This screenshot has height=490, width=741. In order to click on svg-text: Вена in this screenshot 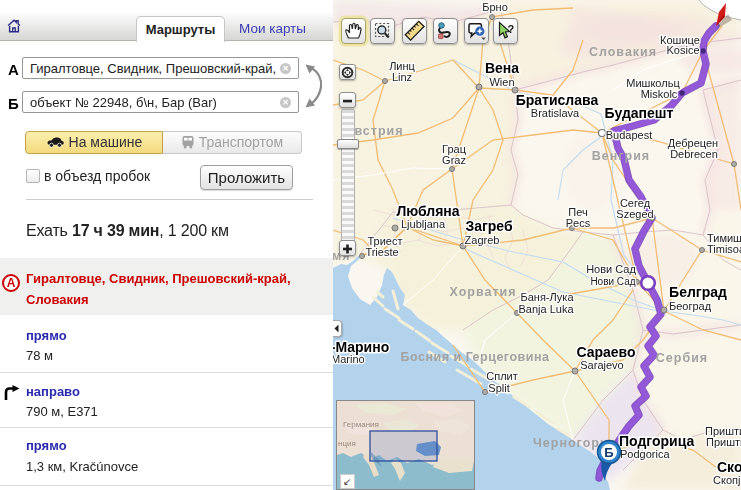, I will do `click(502, 68)`.